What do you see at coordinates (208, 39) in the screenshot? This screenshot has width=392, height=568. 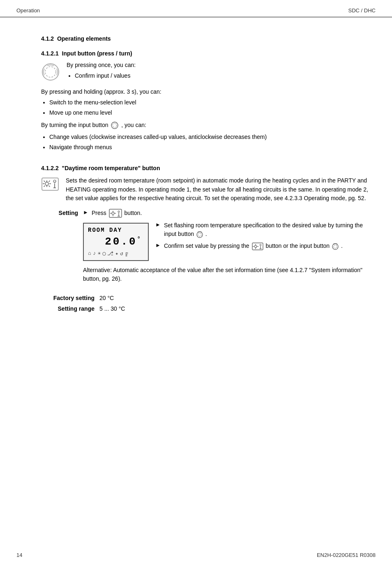 I see `section-412: 4.1.2 Operating elements` at bounding box center [208, 39].